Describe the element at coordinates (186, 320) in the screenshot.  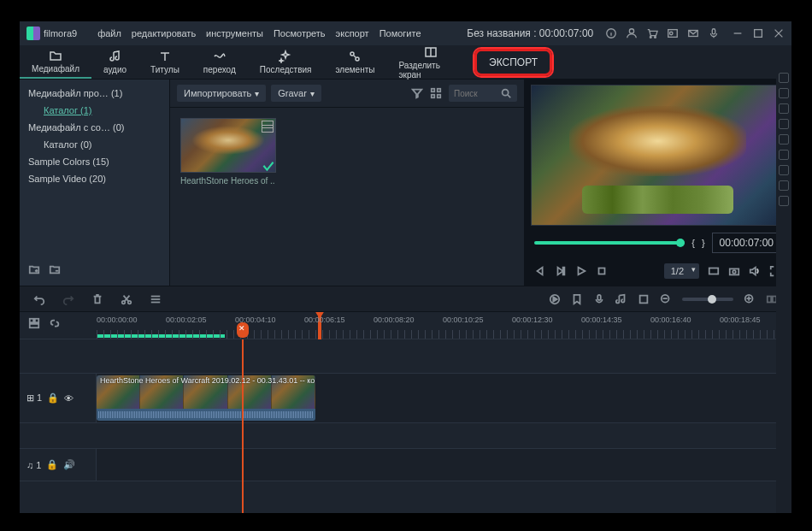
I see `time-mark: 00:00:02:05` at that location.